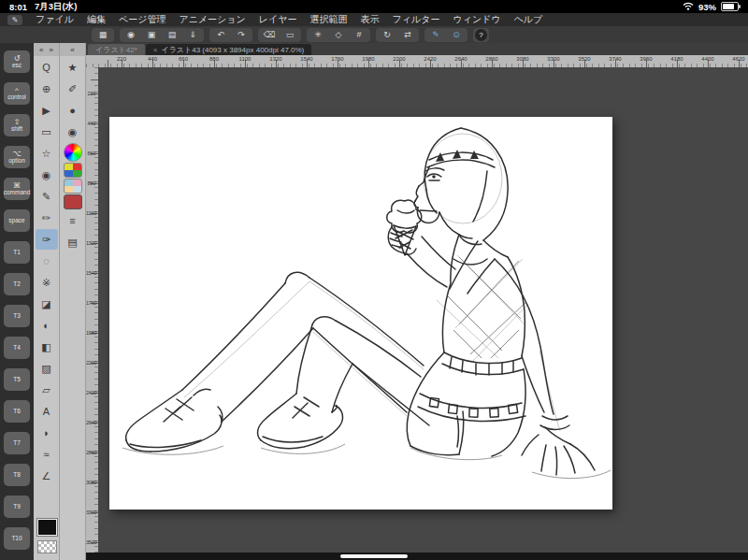 The width and height of the screenshot is (748, 560). Describe the element at coordinates (17, 348) in the screenshot. I see `shortcut-T4: T4` at that location.